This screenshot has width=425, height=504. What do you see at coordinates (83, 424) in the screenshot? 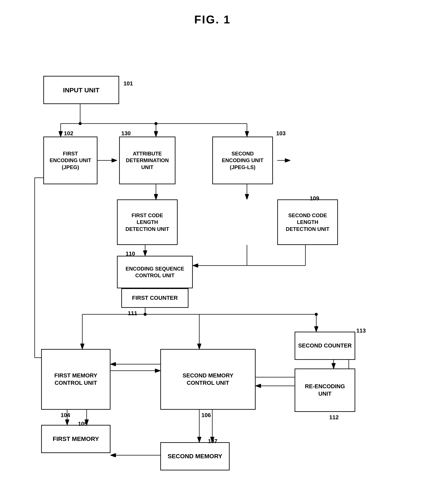
I see `ref-105: 105` at bounding box center [83, 424].